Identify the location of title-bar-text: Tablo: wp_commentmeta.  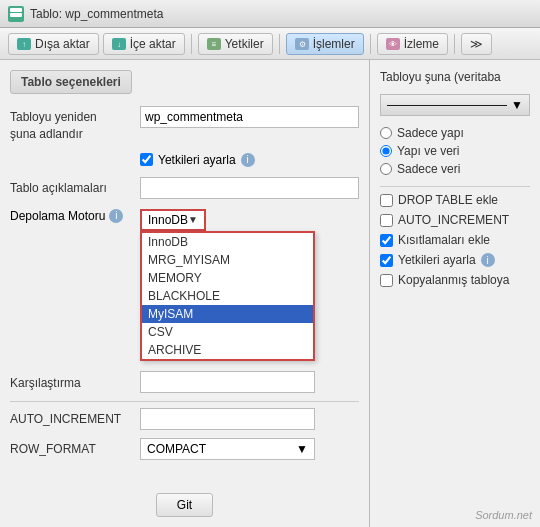
(96, 14).